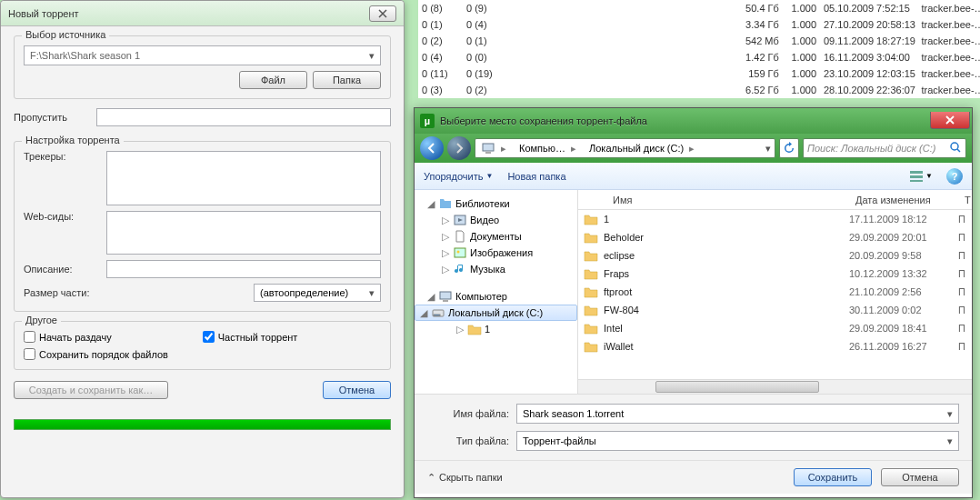  I want to click on preserve-order-checkbox: Сохранить порядок файлов, so click(202, 355).